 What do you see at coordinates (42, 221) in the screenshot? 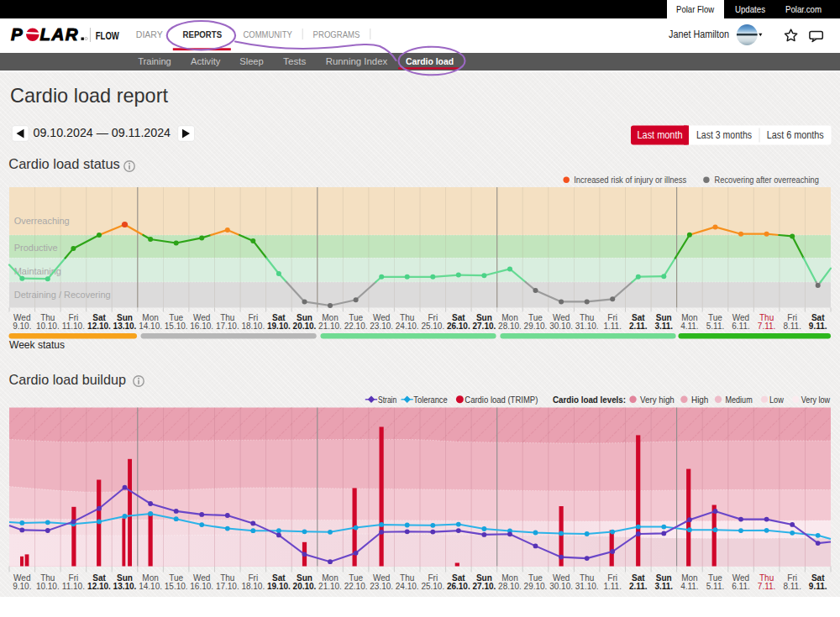
I see `svg-text: Overreaching` at bounding box center [42, 221].